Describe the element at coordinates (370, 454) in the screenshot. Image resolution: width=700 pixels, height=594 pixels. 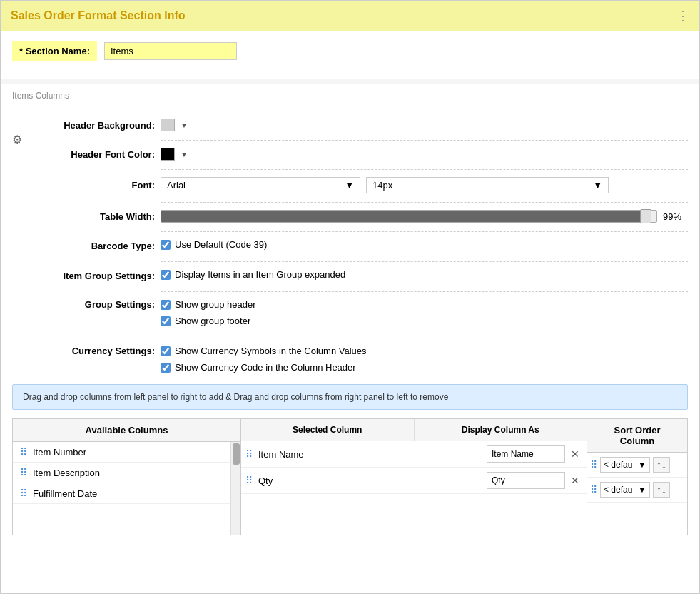
I see `selected-item-name: Item Name` at that location.